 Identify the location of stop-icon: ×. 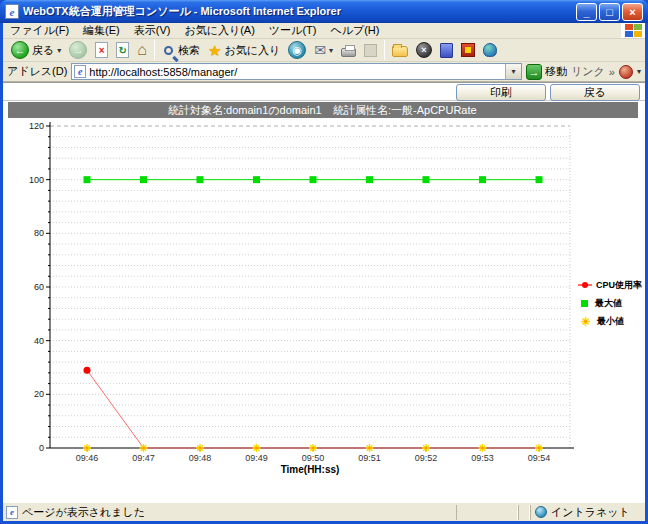
(102, 50).